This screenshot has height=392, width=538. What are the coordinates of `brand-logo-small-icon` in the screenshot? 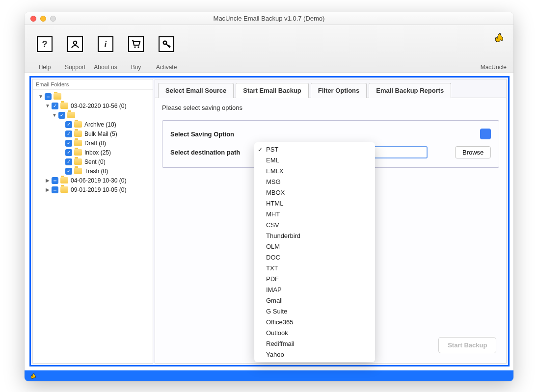 It's located at (33, 376).